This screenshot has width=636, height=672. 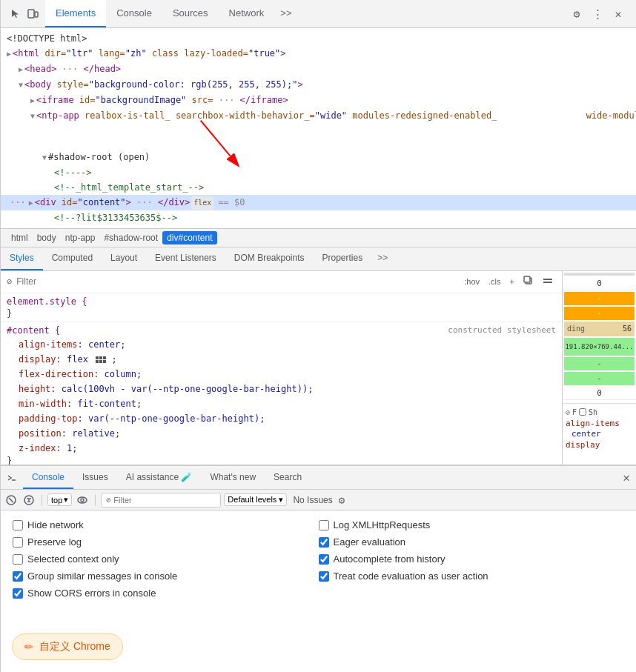 I want to click on breadcrumb-divcontent: div#content, so click(x=190, y=238).